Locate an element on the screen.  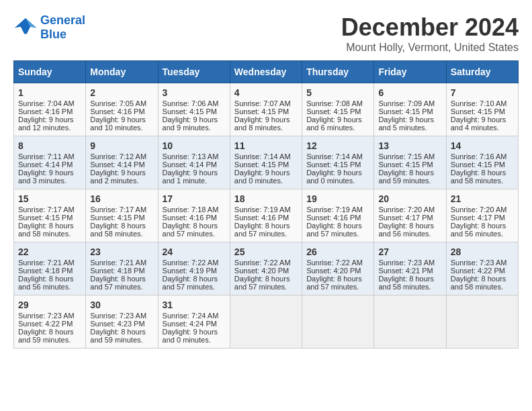
calendar-cell: 7Sunrise: 7:10 AMSunset: 4:15 PMDaylight… is located at coordinates (482, 110).